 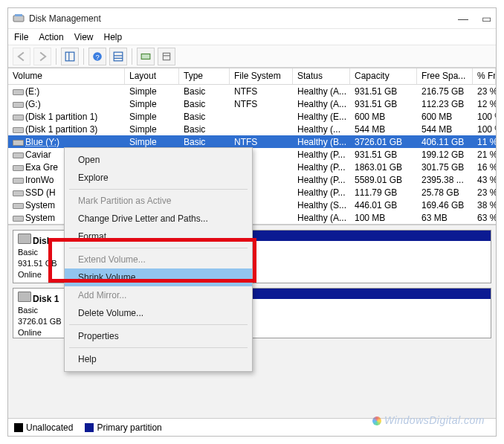 What do you see at coordinates (97, 57) in the screenshot?
I see `help-button: ?` at bounding box center [97, 57].